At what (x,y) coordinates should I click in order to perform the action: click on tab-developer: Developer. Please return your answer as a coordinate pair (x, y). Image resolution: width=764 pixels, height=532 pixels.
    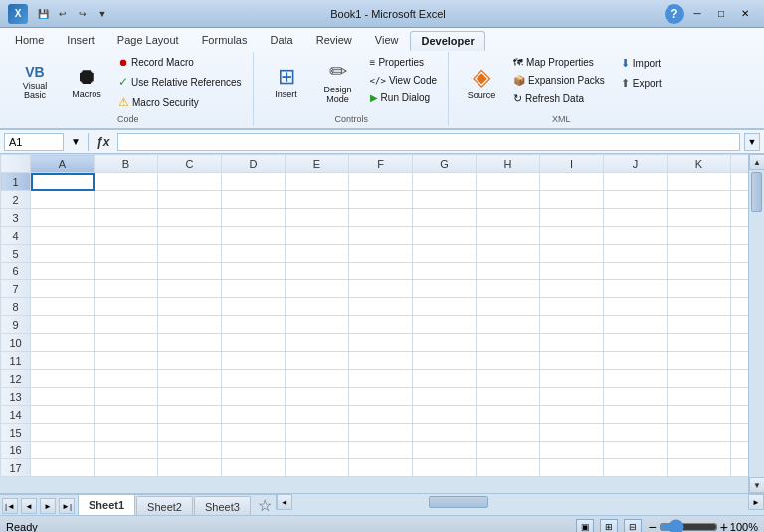
    Looking at the image, I should click on (448, 41).